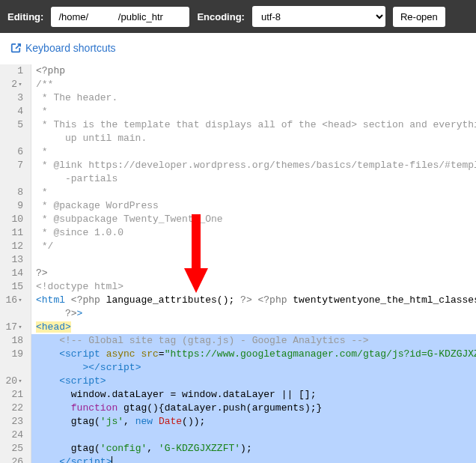 This screenshot has width=476, height=463. I want to click on line-number: 24, so click(13, 435).